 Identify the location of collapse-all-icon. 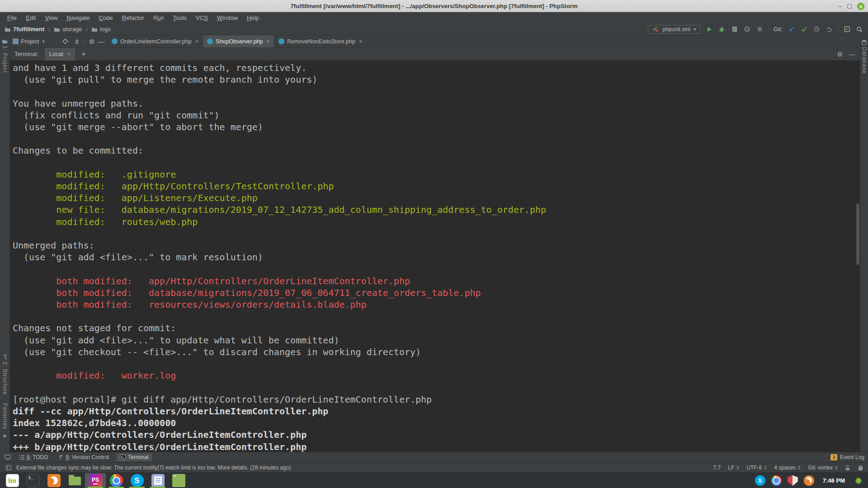
(77, 42).